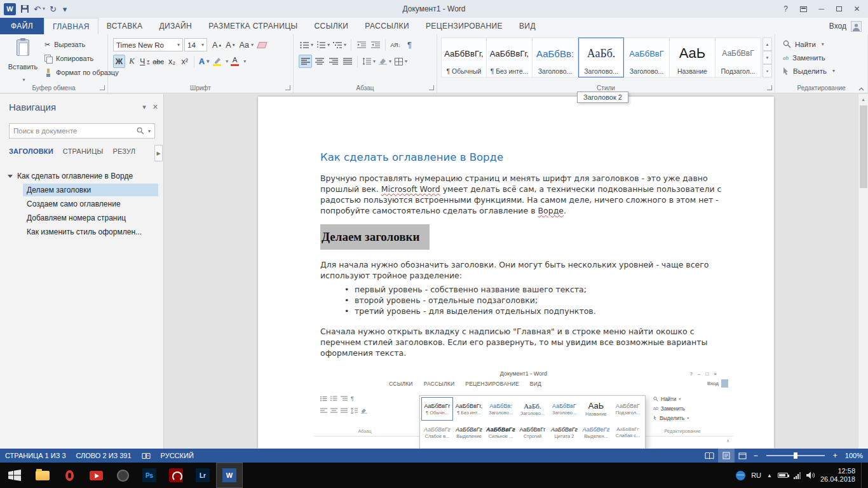 The width and height of the screenshot is (868, 488). I want to click on increase-indent-button, so click(375, 44).